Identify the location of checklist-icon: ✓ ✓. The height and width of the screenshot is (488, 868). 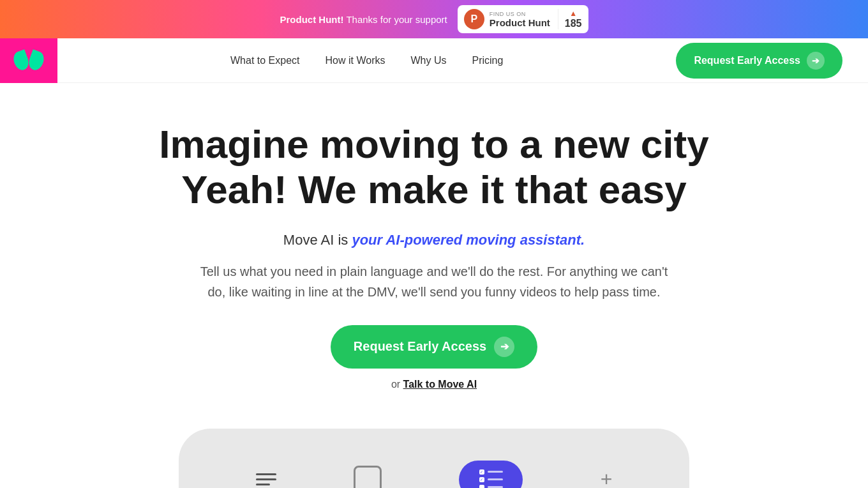
(491, 474).